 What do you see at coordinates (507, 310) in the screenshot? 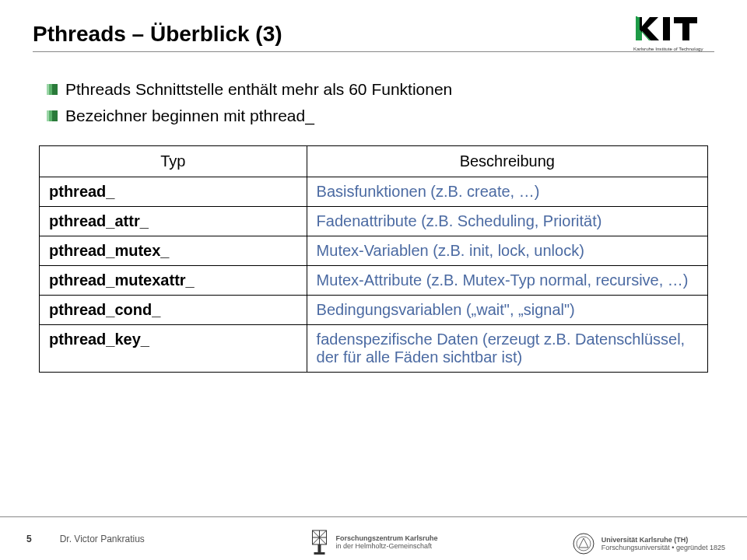
I see `cell-desc: Bedingungsvariablen („wait", „signal")` at bounding box center [507, 310].